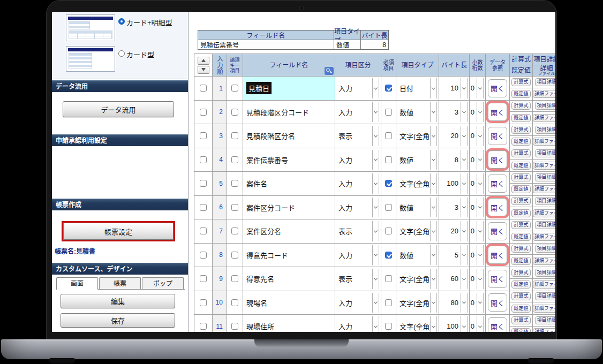 Image resolution: width=603 pixels, height=364 pixels. What do you see at coordinates (454, 279) in the screenshot?
I see `byte-length-select: 60` at bounding box center [454, 279].